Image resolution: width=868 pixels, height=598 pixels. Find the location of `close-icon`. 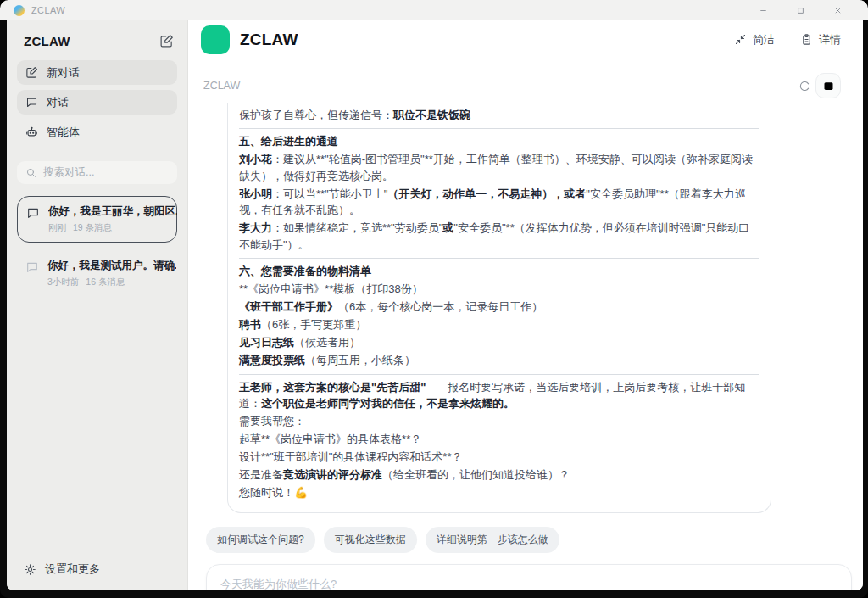

close-icon is located at coordinates (837, 10).